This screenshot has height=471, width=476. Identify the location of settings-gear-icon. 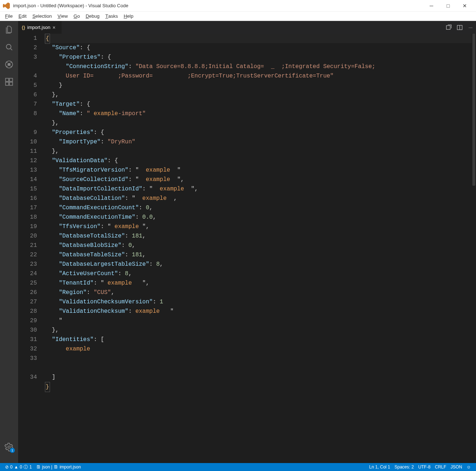
(9, 447).